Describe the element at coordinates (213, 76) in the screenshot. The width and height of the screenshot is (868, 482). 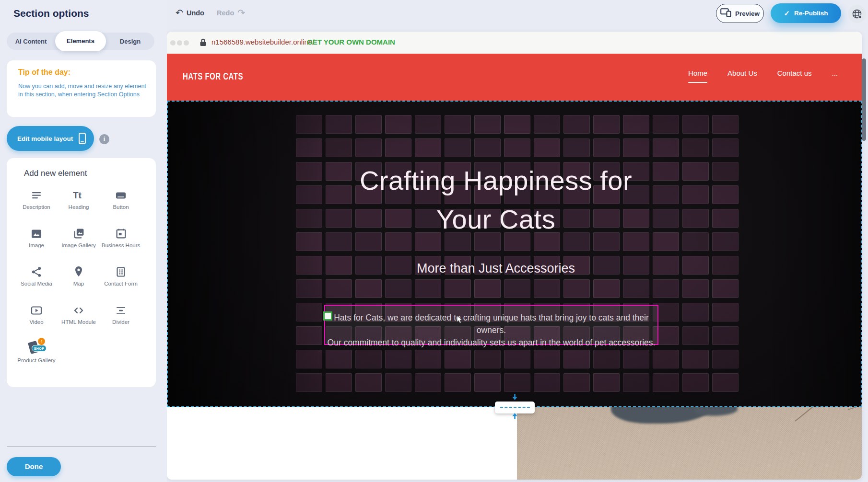
I see `site-logo: HATS FOR CATS` at that location.